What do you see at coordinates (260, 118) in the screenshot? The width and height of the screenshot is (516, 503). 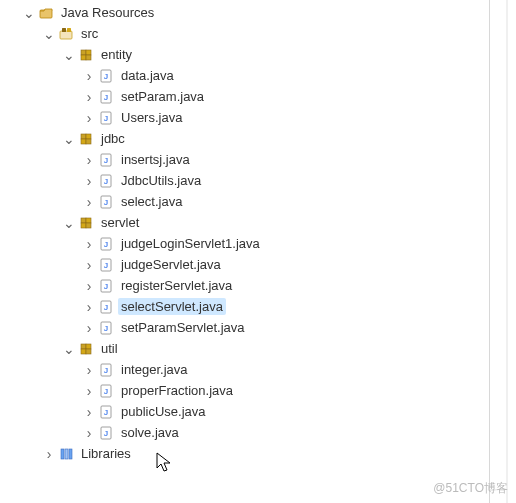 I see `tree-node-java-file: J Users.java` at bounding box center [260, 118].